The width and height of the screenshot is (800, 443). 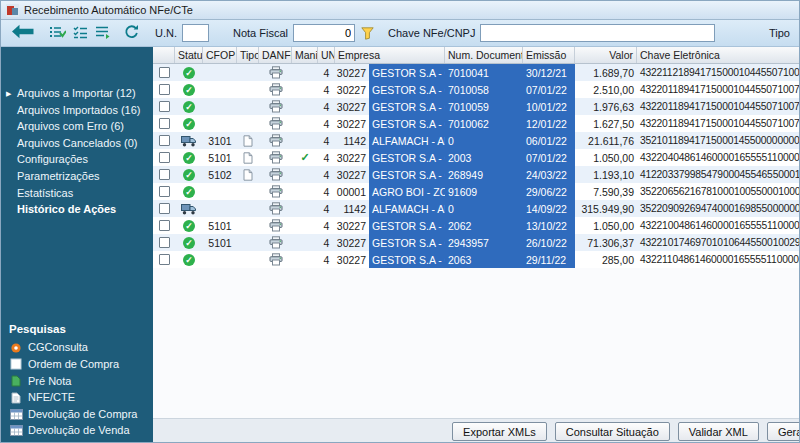 I want to click on column-header-valor: Valor, so click(x=606, y=55).